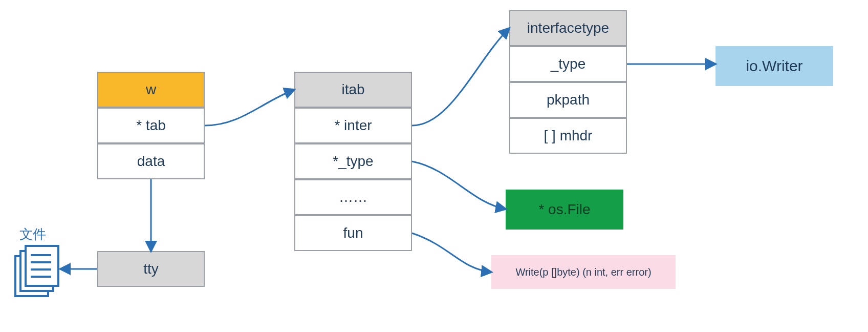  Describe the element at coordinates (353, 126) in the screenshot. I see `itab-field-inter: * inter` at that location.